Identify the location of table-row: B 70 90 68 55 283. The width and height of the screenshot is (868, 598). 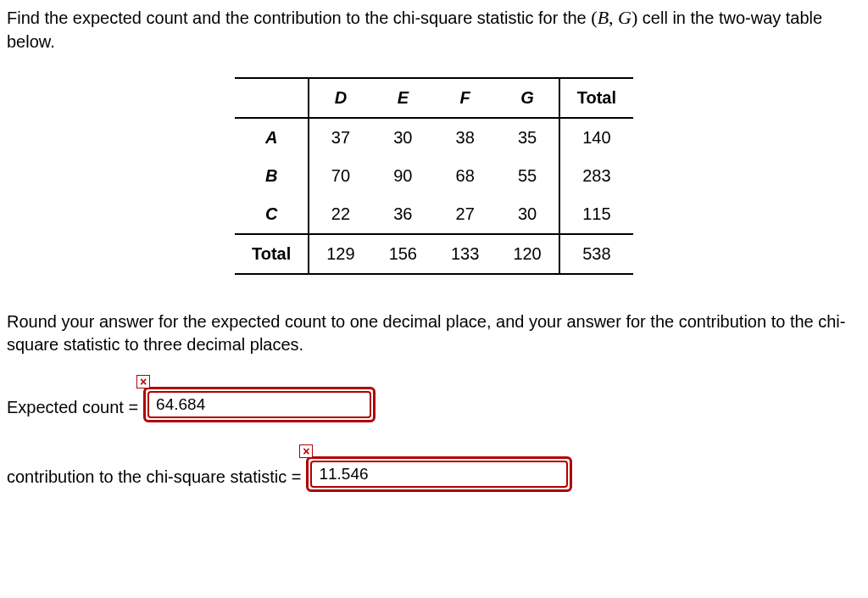
(434, 176).